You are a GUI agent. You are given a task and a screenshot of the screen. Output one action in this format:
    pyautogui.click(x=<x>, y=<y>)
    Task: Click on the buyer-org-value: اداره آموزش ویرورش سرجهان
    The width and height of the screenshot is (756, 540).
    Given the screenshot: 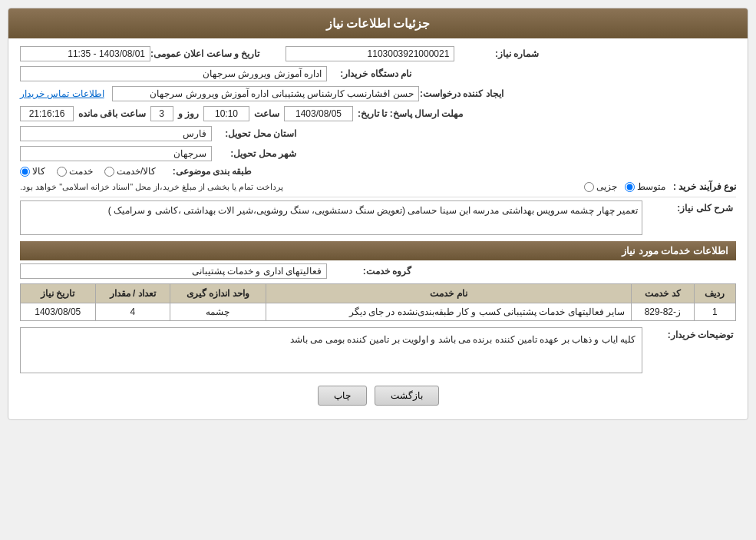 What is the action you would take?
    pyautogui.click(x=173, y=74)
    